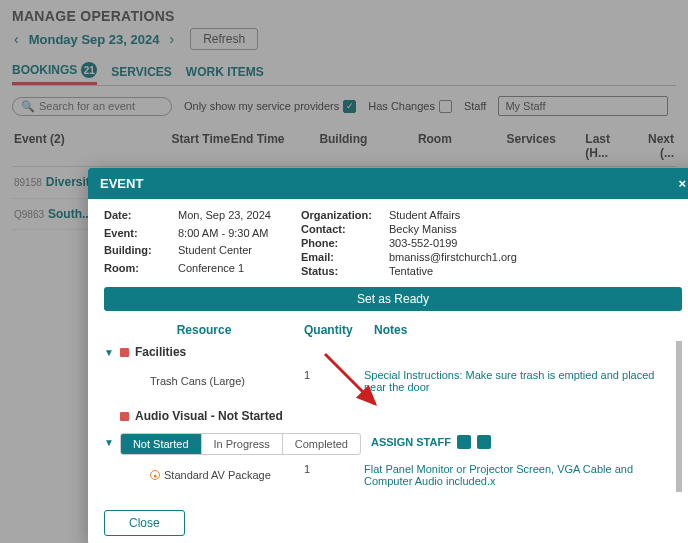 This screenshot has height=543, width=688. I want to click on resource-name: Standard AV Package, so click(218, 475).